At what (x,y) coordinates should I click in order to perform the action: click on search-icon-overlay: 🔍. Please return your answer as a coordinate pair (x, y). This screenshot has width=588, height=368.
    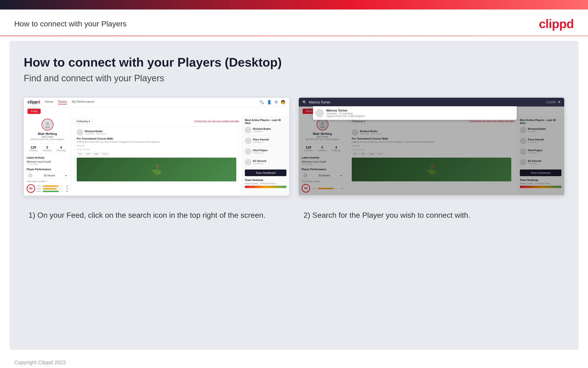
    Looking at the image, I should click on (305, 102).